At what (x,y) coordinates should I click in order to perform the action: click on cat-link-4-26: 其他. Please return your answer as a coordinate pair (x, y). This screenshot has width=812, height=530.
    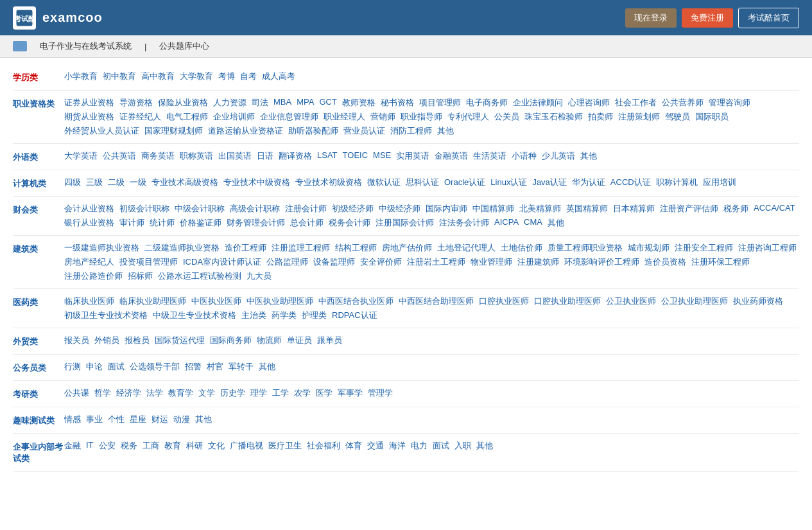
    Looking at the image, I should click on (556, 223).